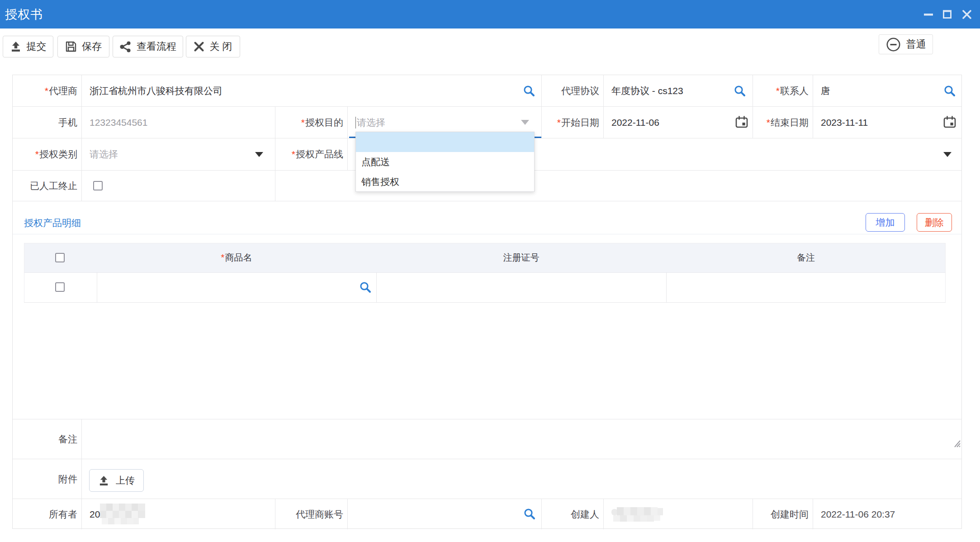  Describe the element at coordinates (178, 154) in the screenshot. I see `auth-category-select: 请选择` at that location.